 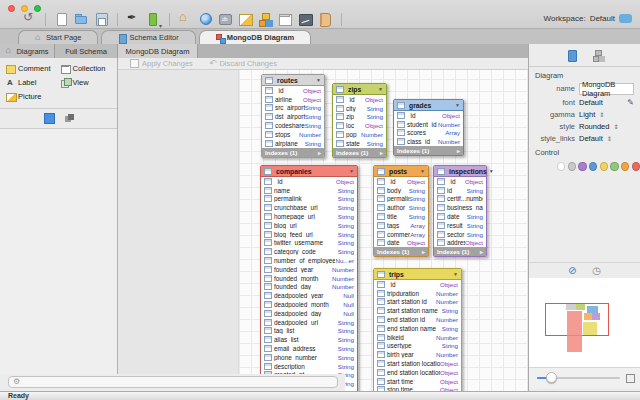 What do you see at coordinates (626, 18) in the screenshot?
I see `chat-bubble-icon` at bounding box center [626, 18].